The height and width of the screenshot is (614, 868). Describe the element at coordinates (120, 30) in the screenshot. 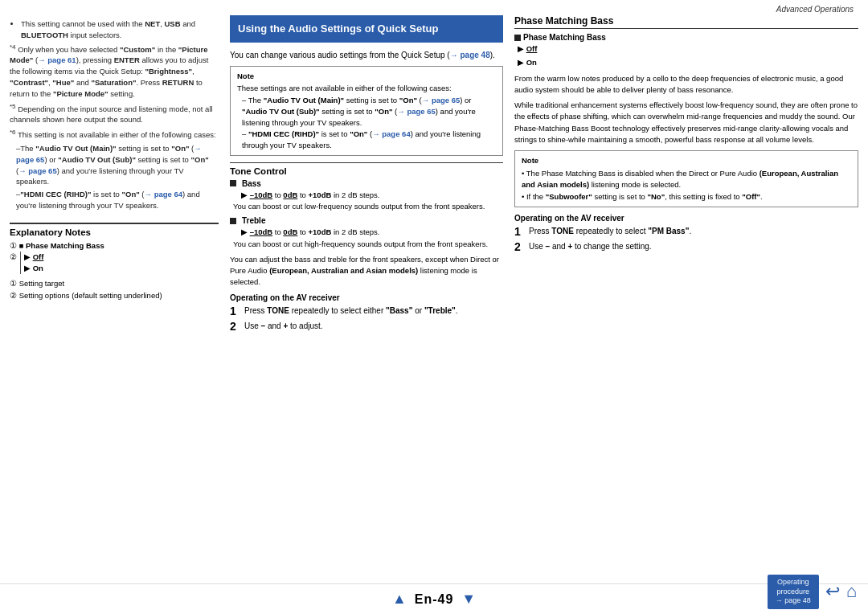

I see `note-bullet-1: This setting cannot be used with the NET…` at that location.